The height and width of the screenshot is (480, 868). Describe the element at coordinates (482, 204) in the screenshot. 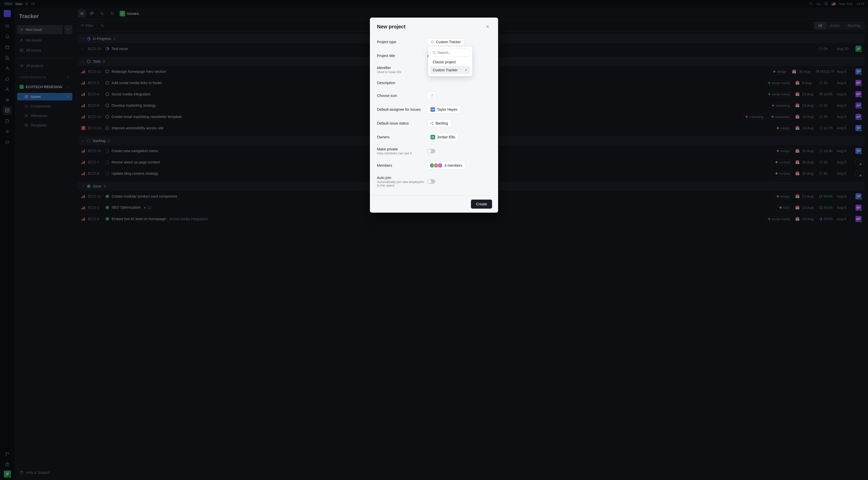

I see `create-button: Create` at that location.